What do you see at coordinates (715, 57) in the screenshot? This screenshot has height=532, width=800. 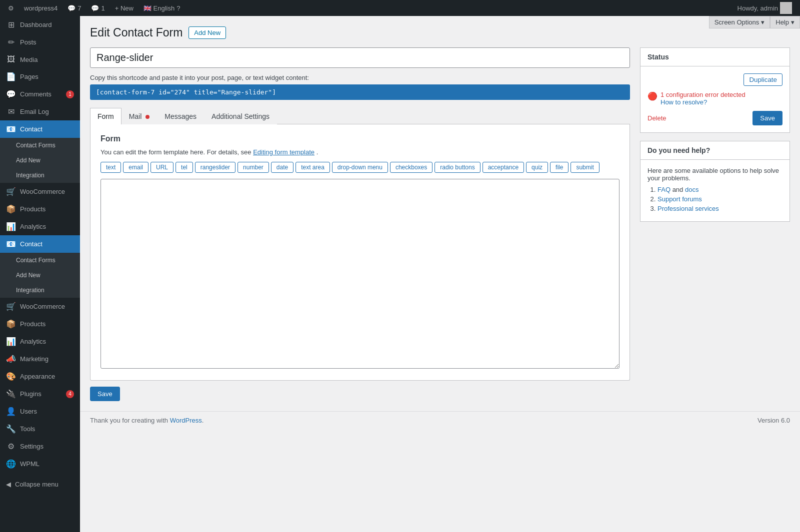 I see `status-box-title: Status` at bounding box center [715, 57].